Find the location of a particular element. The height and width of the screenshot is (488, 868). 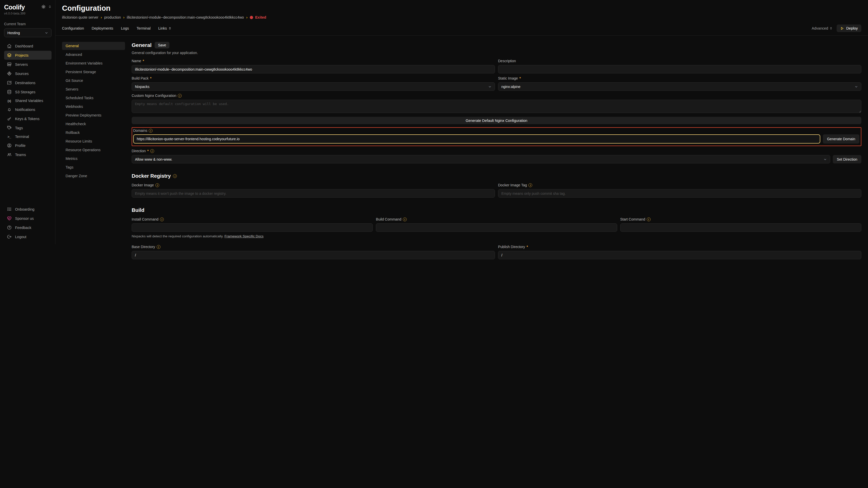

tab-configuration: Configuration is located at coordinates (73, 28).